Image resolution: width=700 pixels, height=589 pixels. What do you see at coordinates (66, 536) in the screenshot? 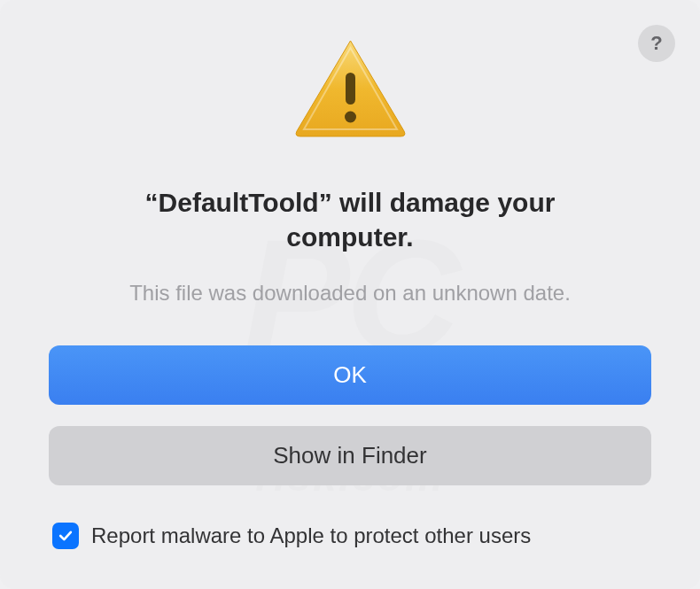
I see `checkmark-icon` at bounding box center [66, 536].